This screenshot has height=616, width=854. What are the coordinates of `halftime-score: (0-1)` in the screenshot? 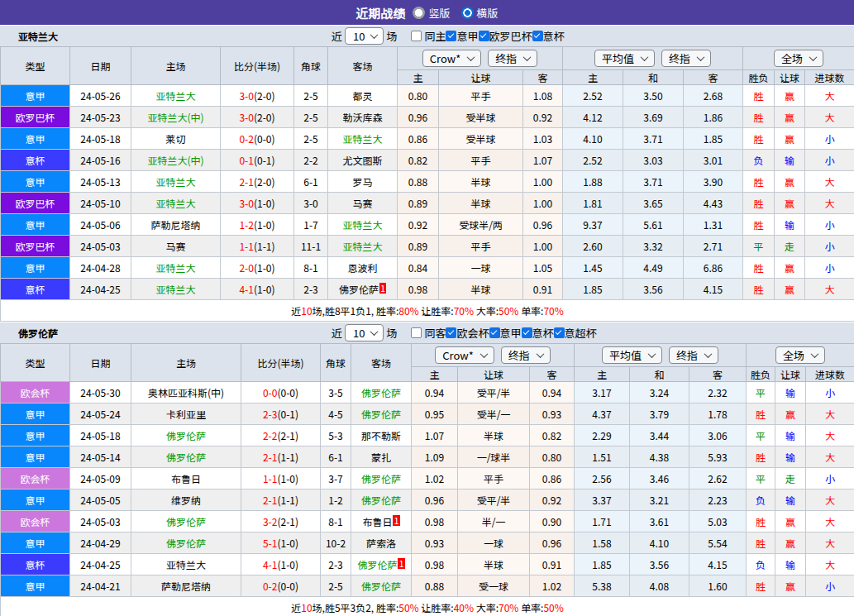 It's located at (265, 160).